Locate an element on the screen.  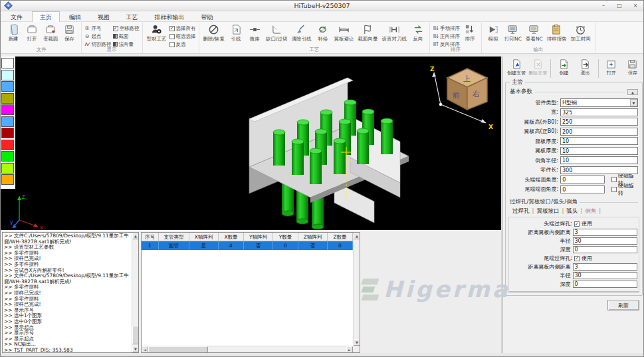
web-thickness-input: 10 is located at coordinates (599, 141).